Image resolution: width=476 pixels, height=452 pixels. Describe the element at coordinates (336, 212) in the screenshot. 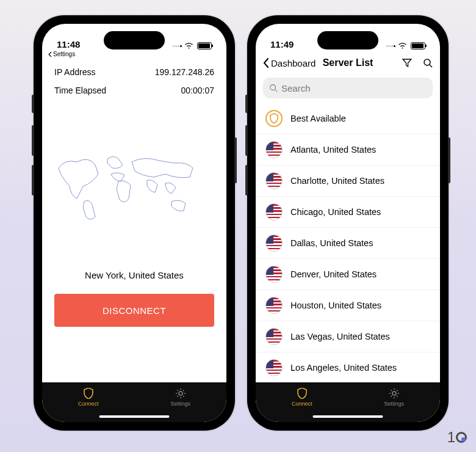

I see `server-name: Chicago, United States` at that location.